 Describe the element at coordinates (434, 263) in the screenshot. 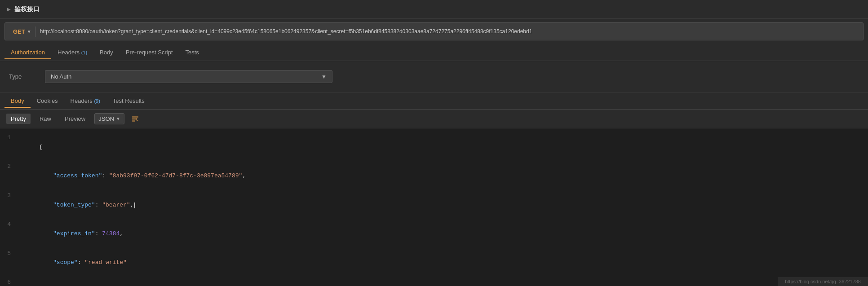

I see `code-line-5: 5 "scope": "read write"` at that location.